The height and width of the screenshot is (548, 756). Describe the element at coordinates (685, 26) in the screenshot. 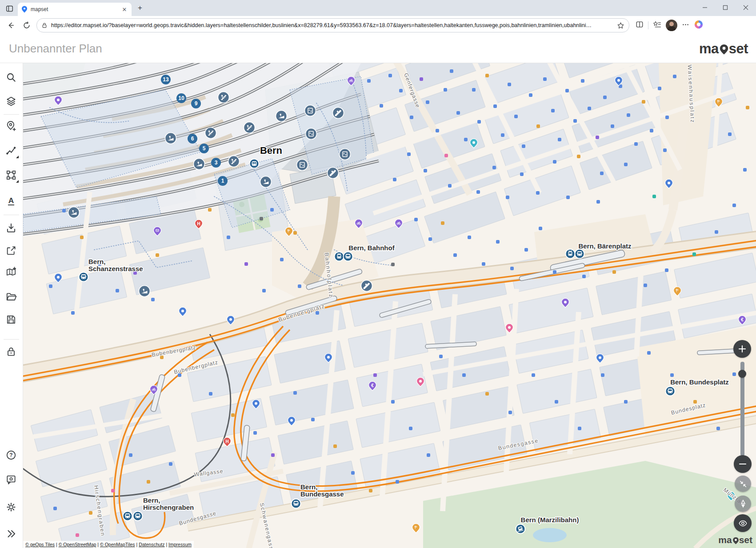

I see `more-menu-icon` at that location.